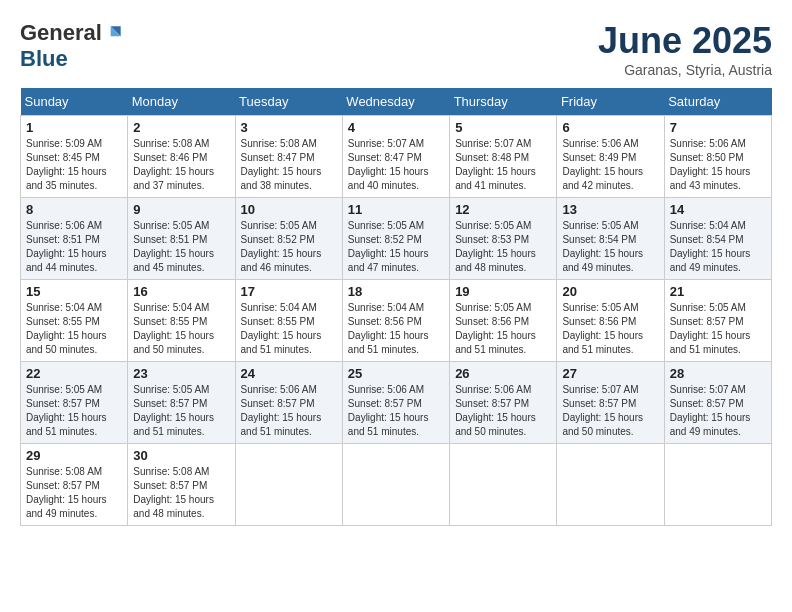 This screenshot has width=792, height=612. What do you see at coordinates (171, 308) in the screenshot?
I see `sunrise: Sunrise: 5:04 AM` at bounding box center [171, 308].